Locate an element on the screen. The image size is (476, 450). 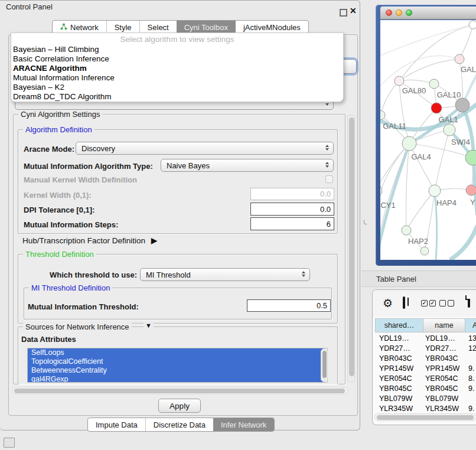
list-scrollbar is located at coordinates (324, 365).